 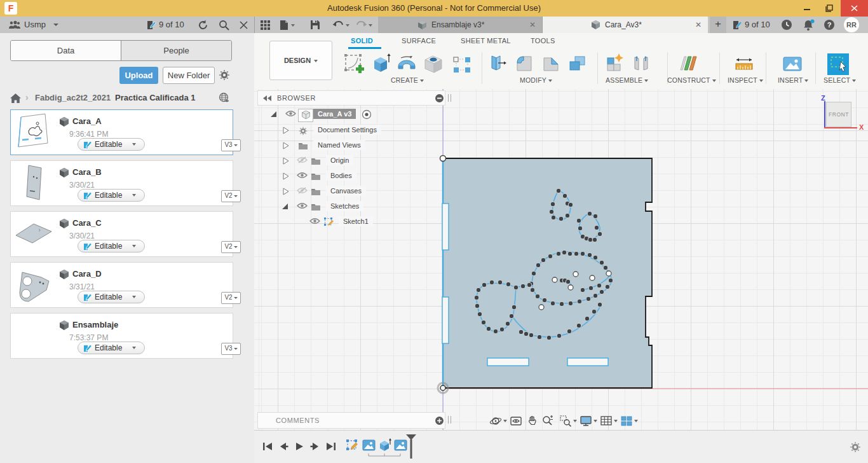 What do you see at coordinates (283, 446) in the screenshot?
I see `timeline-step-back-icon` at bounding box center [283, 446].